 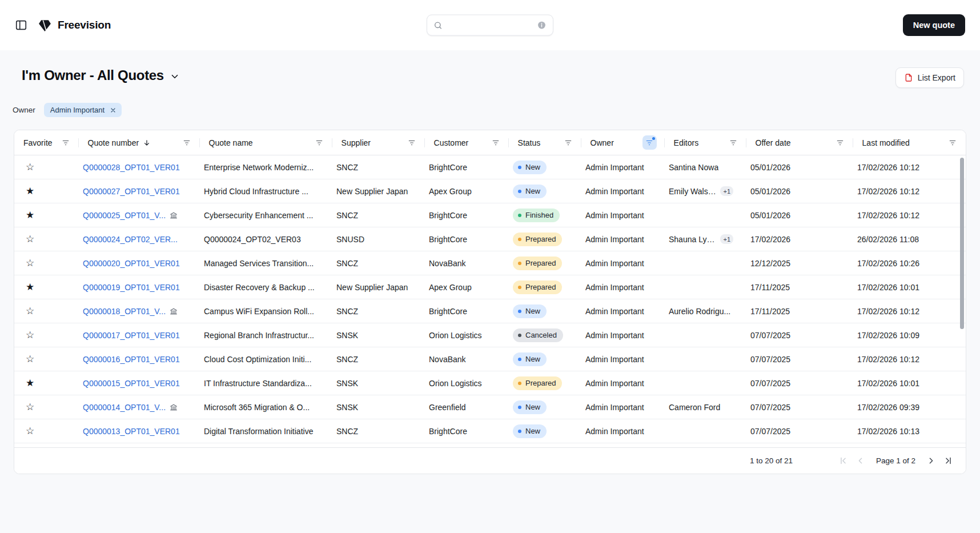 What do you see at coordinates (130, 239) in the screenshot?
I see `quote-number-link: Q0000024_OPT02_VER...` at bounding box center [130, 239].